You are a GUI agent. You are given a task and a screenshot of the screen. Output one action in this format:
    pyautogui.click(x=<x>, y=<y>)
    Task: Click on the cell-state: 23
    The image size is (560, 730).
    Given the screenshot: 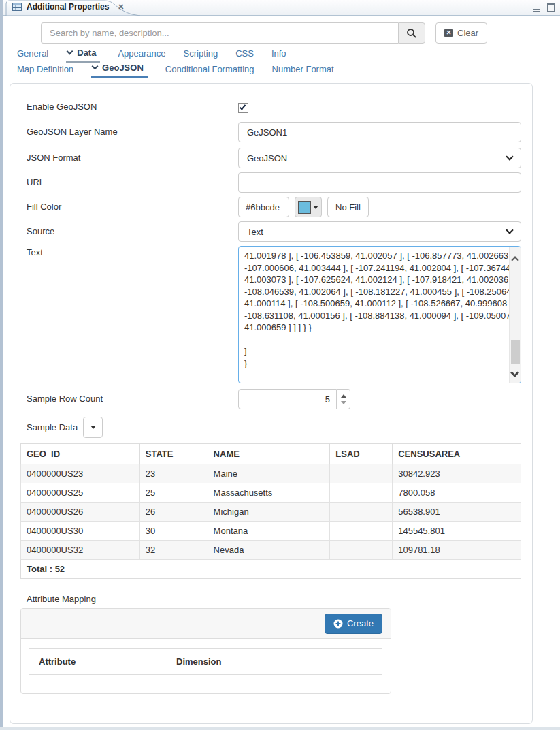 What is the action you would take?
    pyautogui.click(x=174, y=474)
    